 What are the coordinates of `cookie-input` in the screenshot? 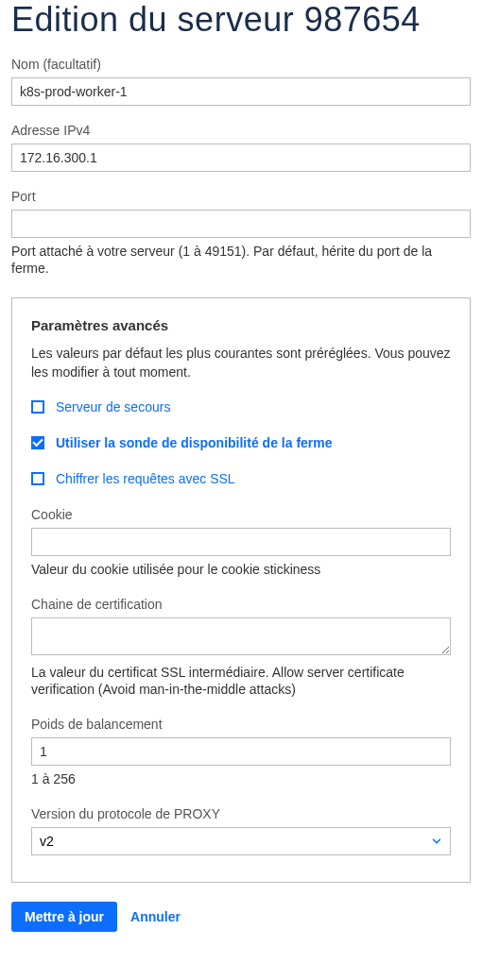 It's located at (241, 542).